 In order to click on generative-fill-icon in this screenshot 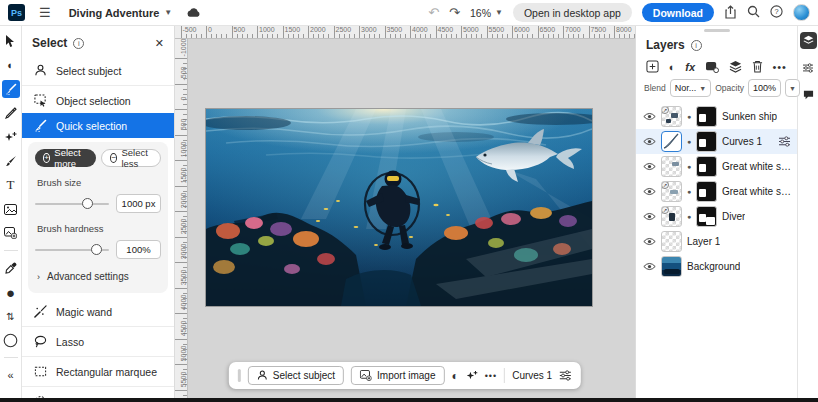, I will do `click(472, 376)`.